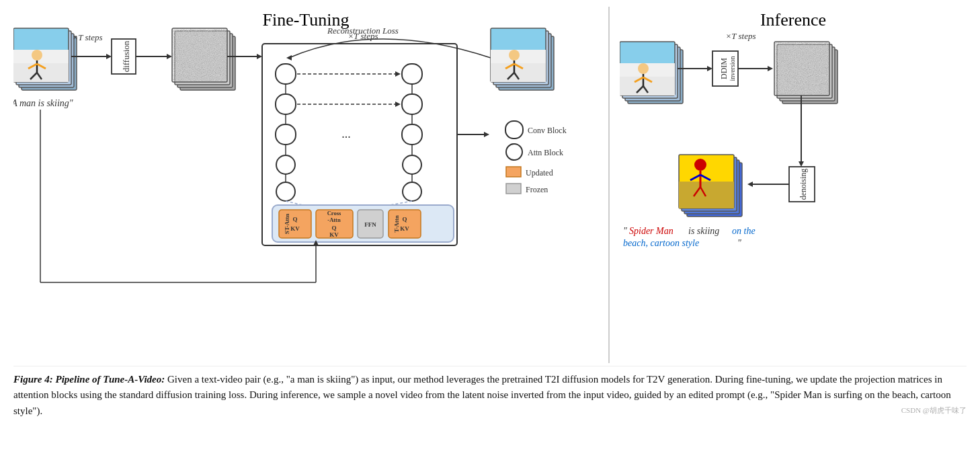  I want to click on svg-text: Cross, so click(335, 213).